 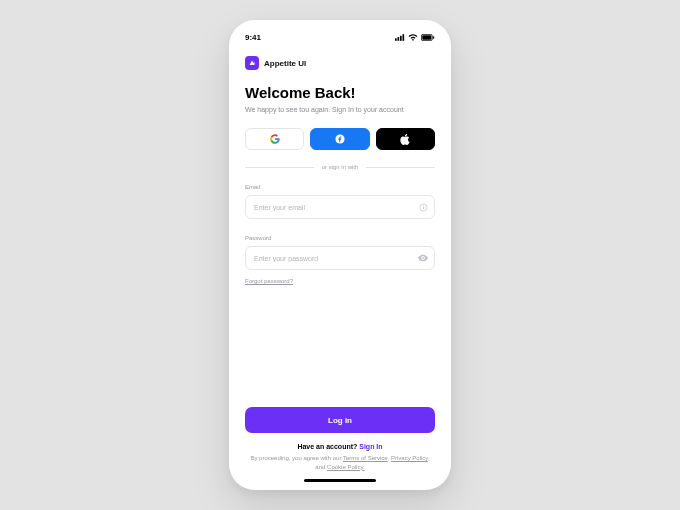 What do you see at coordinates (415, 38) in the screenshot?
I see `status-right` at bounding box center [415, 38].